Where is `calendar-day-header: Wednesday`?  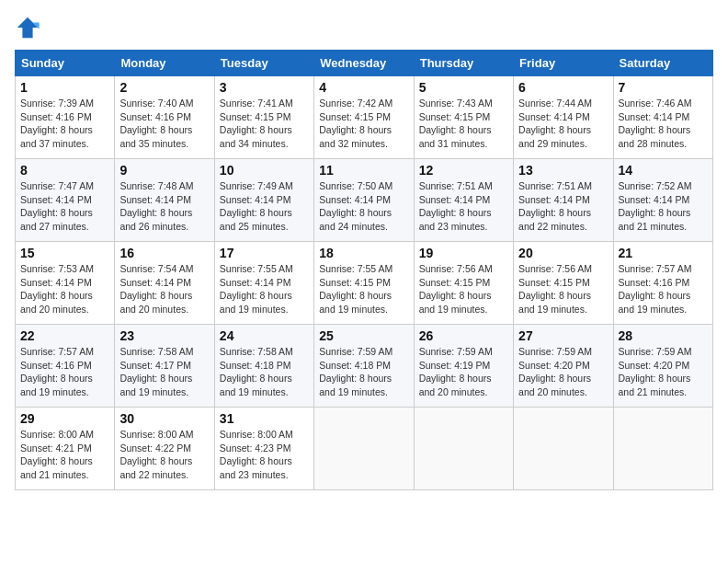 calendar-day-header: Wednesday is located at coordinates (364, 63).